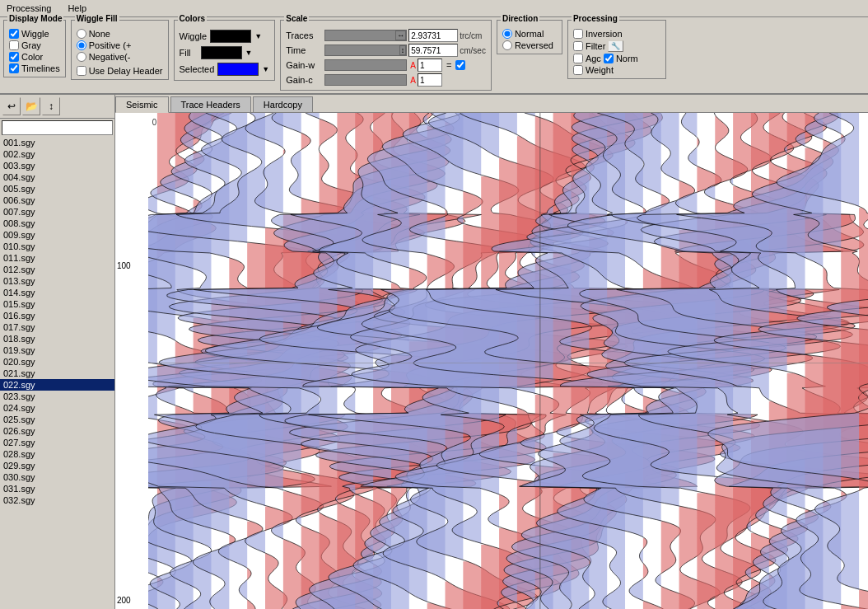 The image size is (868, 609). What do you see at coordinates (58, 372) in the screenshot?
I see `file-list-container: 001.sgy002.sgy003.sgy004.sgy005.sgy006.s…` at bounding box center [58, 372].